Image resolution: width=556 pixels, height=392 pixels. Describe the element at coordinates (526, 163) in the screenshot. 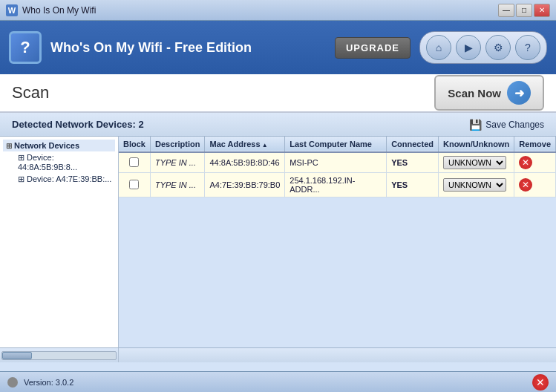

I see `remove-button-1: ✕` at that location.